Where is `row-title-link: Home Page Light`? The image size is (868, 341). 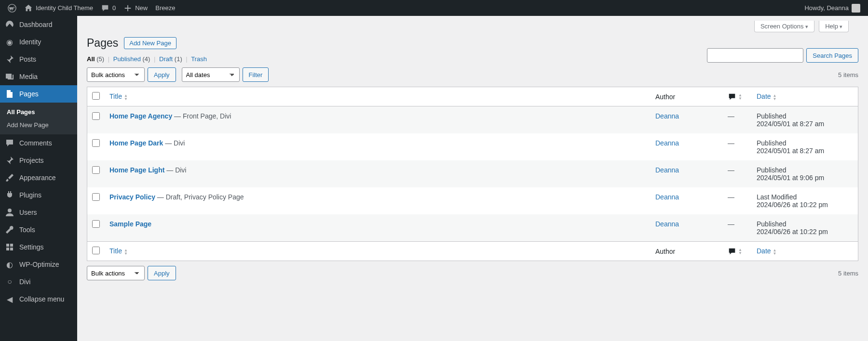
row-title-link: Home Page Light is located at coordinates (137, 170).